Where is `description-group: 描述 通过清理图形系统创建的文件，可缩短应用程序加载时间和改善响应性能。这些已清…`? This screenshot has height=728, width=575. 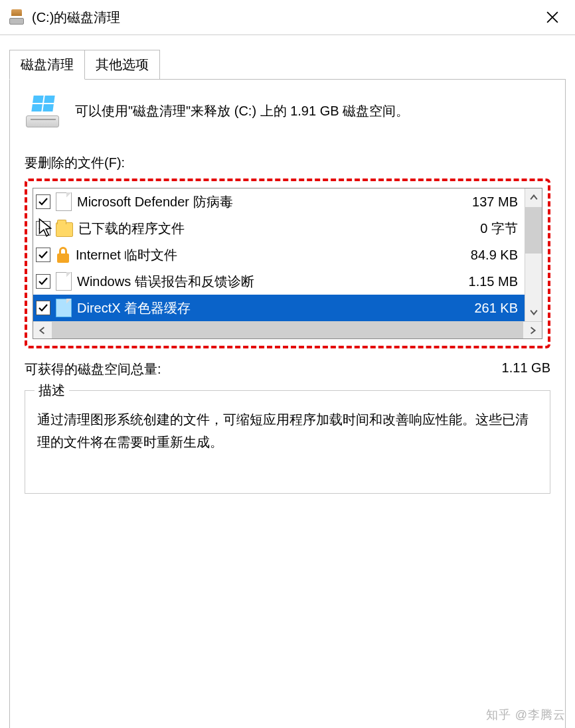 description-group: 描述 通过清理图形系统创建的文件，可缩短应用程序加载时间和改善响应性能。这些已清… is located at coordinates (288, 442).